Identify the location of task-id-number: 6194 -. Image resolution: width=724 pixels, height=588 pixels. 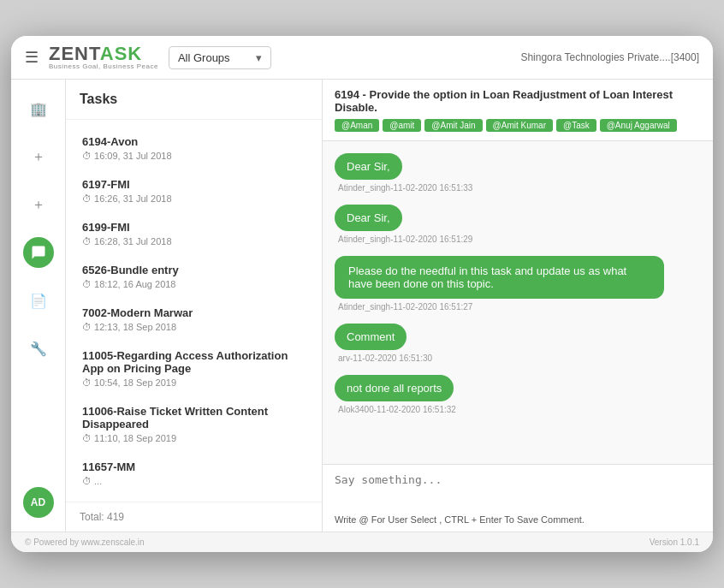
(352, 94).